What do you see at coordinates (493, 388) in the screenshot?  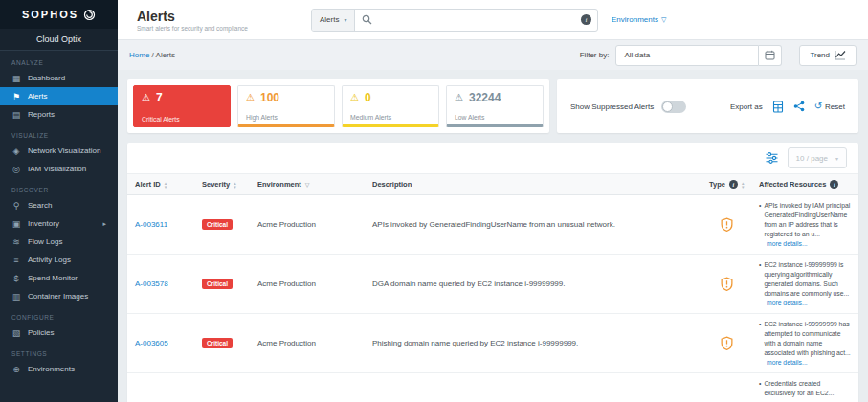 I see `table-row: •Credentials created exclusively for an …` at bounding box center [493, 388].